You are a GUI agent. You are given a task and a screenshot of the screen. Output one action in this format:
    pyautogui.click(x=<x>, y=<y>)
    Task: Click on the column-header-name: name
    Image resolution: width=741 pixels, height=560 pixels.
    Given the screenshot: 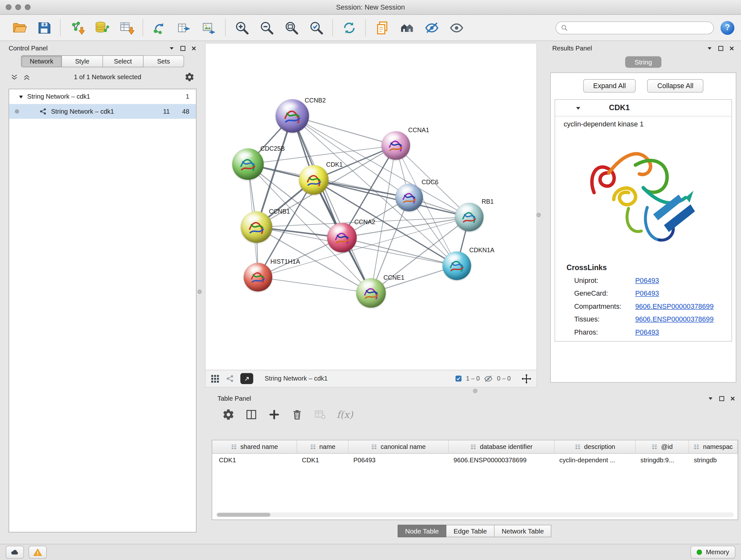 What is the action you would take?
    pyautogui.click(x=323, y=447)
    